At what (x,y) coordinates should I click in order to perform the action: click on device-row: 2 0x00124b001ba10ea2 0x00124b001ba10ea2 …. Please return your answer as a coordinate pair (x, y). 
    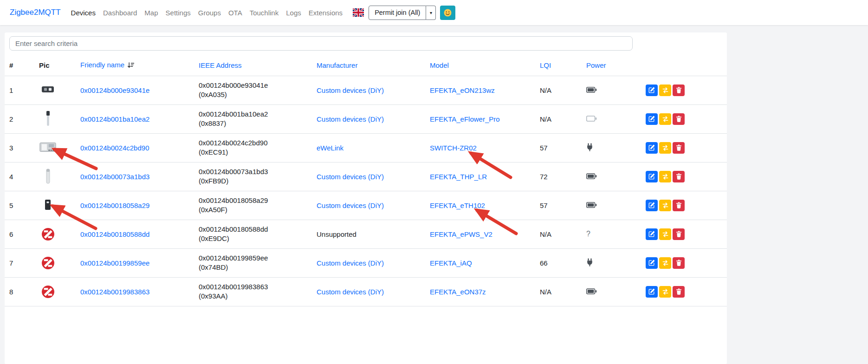
    Looking at the image, I should click on (366, 119).